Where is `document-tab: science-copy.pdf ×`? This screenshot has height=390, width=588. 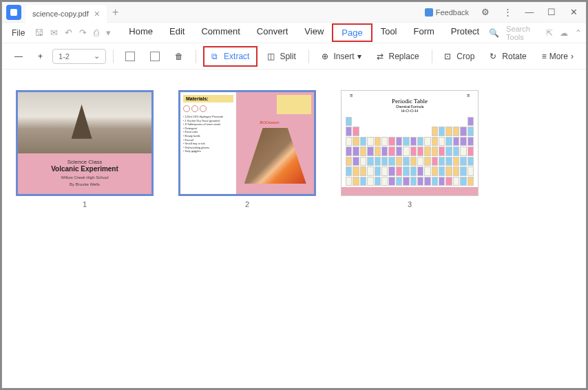 document-tab: science-copy.pdf × is located at coordinates (66, 14).